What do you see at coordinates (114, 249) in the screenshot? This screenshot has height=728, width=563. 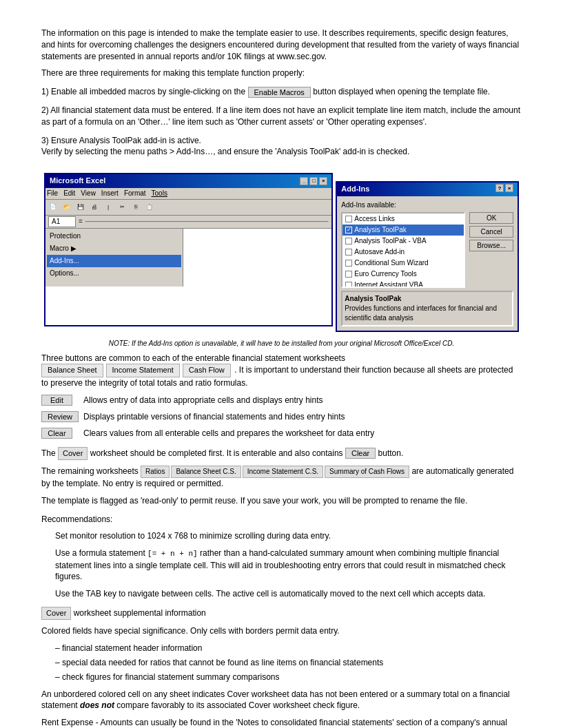 I see `nav-macro: Macro ▶` at bounding box center [114, 249].